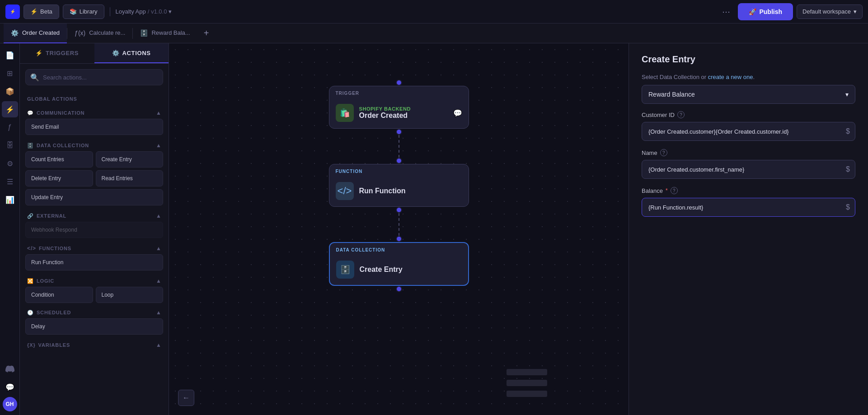  What do you see at coordinates (10, 369) in the screenshot?
I see `discord-icon` at bounding box center [10, 369].